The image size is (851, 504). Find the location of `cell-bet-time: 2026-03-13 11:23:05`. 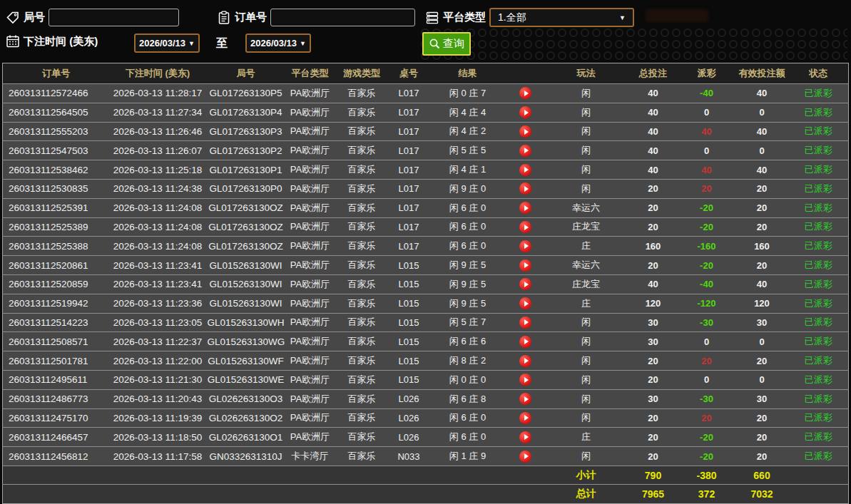

cell-bet-time: 2026-03-13 11:23:05 is located at coordinates (158, 322).